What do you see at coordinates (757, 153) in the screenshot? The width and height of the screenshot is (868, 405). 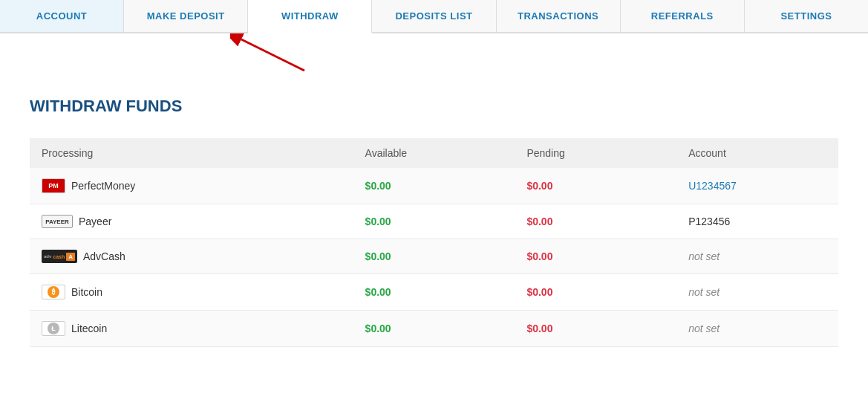 I see `col-header-account: Account` at bounding box center [757, 153].